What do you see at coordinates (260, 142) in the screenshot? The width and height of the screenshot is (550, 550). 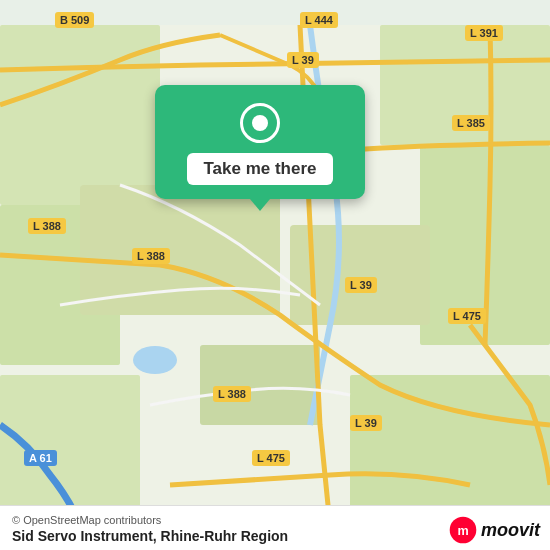 I see `popup-card: Take me there` at bounding box center [260, 142].